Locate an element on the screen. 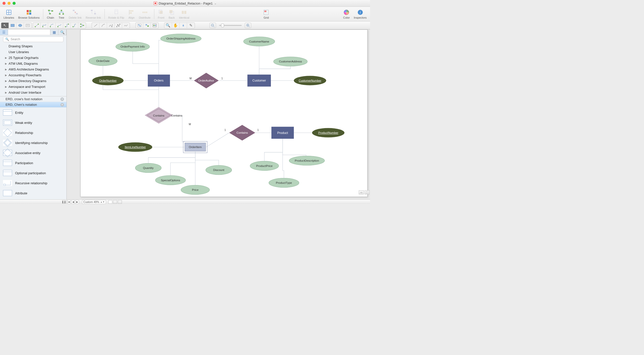 The height and width of the screenshot is (355, 644). attr-discount: Discount is located at coordinates (219, 170).